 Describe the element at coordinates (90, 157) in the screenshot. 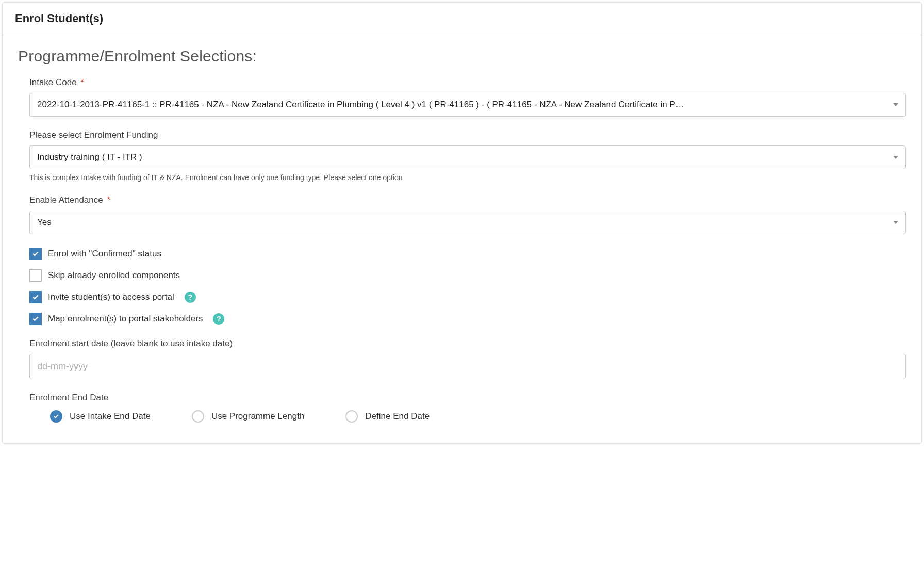

I see `funding-value: Industry training ( IT - ITR )` at that location.